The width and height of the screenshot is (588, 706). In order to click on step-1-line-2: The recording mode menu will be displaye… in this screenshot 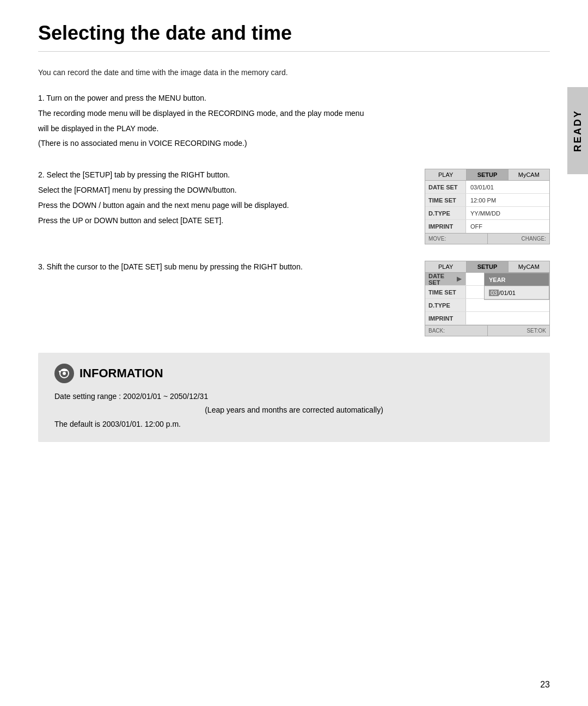, I will do `click(294, 114)`.